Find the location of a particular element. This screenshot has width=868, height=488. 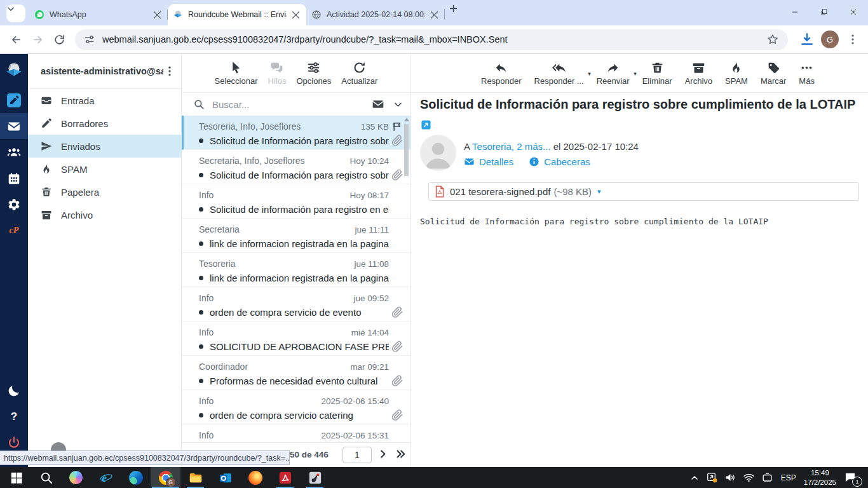

reply-button: Responder ▾ is located at coordinates (501, 74).